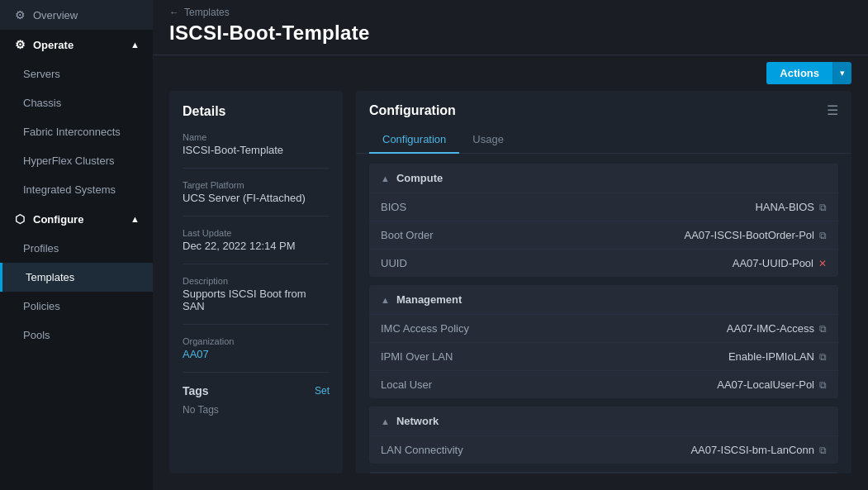 The width and height of the screenshot is (868, 490). What do you see at coordinates (413, 111) in the screenshot?
I see `config-panel-title: Configuration` at bounding box center [413, 111].